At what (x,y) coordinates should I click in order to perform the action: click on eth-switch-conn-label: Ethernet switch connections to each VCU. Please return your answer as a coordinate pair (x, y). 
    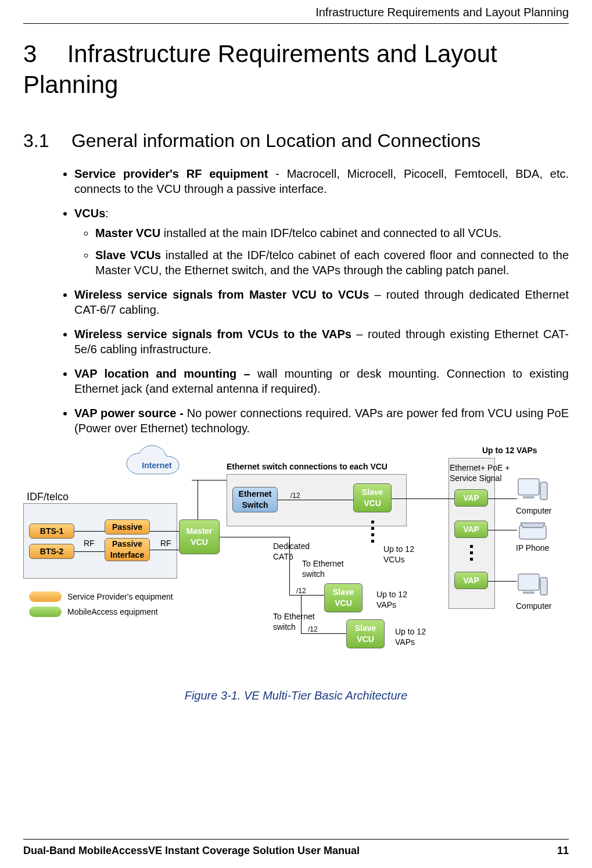
    Looking at the image, I should click on (307, 467).